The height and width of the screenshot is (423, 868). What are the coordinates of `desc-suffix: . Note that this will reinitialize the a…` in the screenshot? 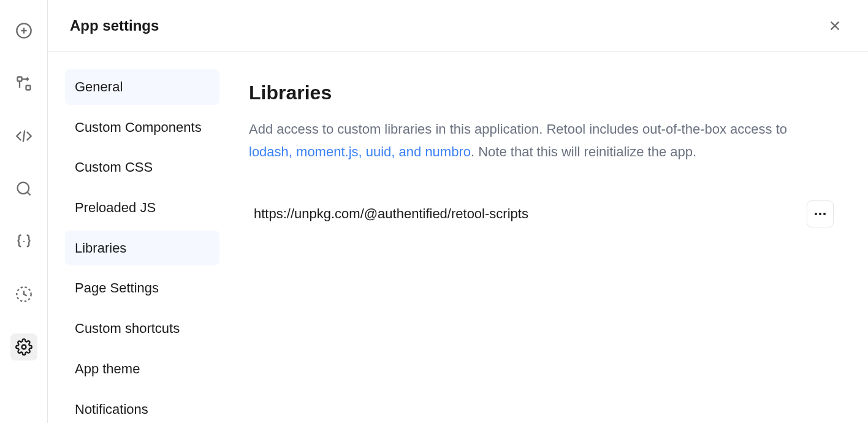 It's located at (584, 152).